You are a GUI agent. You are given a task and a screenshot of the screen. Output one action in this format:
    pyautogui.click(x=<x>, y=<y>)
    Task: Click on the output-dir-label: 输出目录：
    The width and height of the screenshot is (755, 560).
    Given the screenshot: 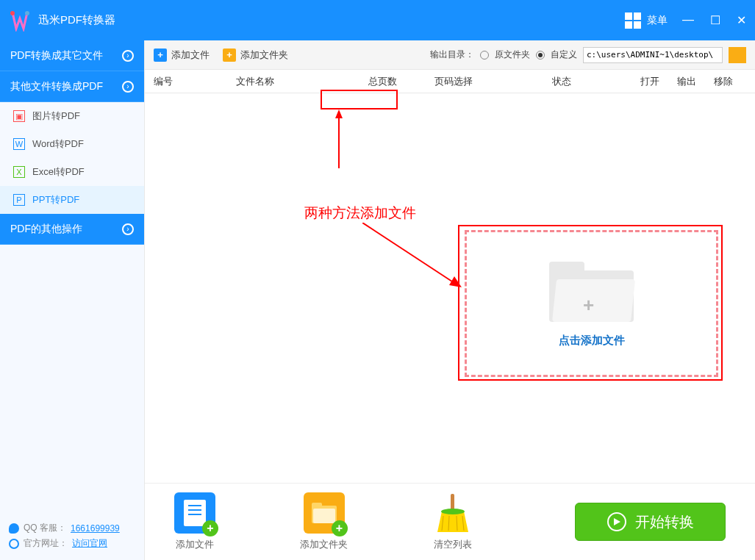 What is the action you would take?
    pyautogui.click(x=452, y=54)
    